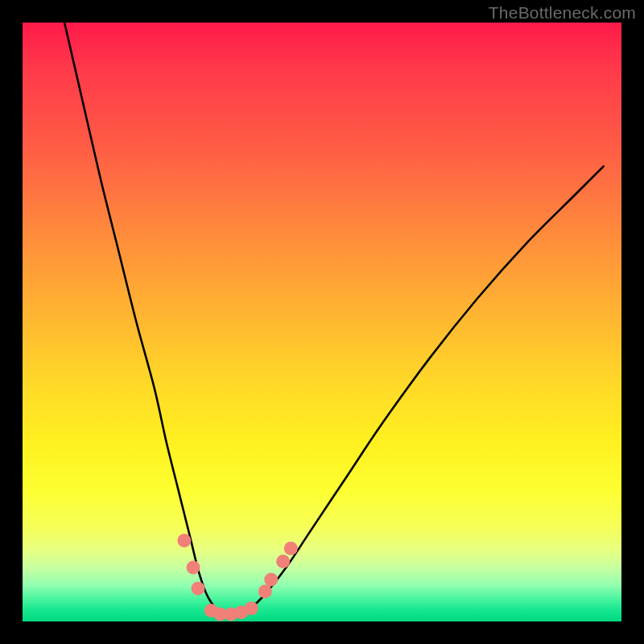 The image size is (644, 644). Describe the element at coordinates (562, 13) in the screenshot. I see `watermark-text: TheBottleneck.com` at that location.